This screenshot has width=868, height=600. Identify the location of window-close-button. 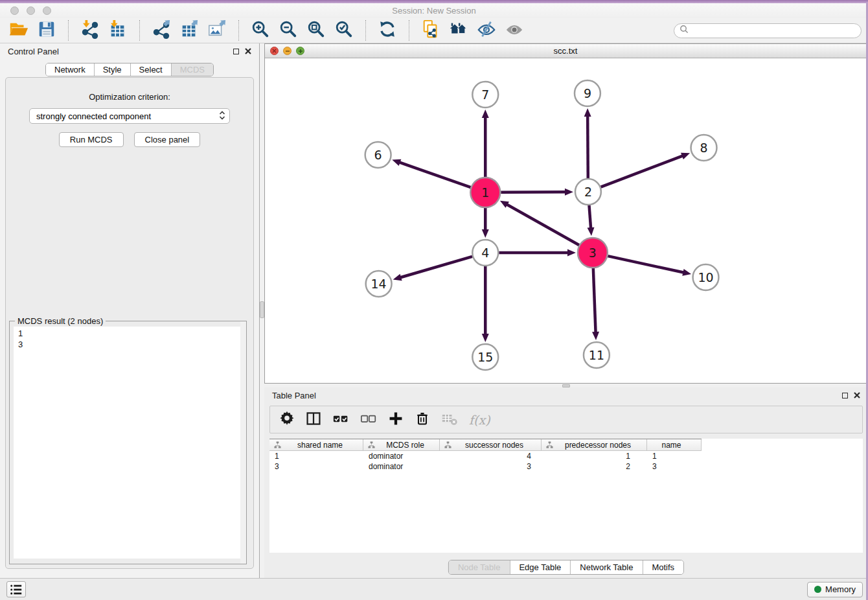
(14, 10).